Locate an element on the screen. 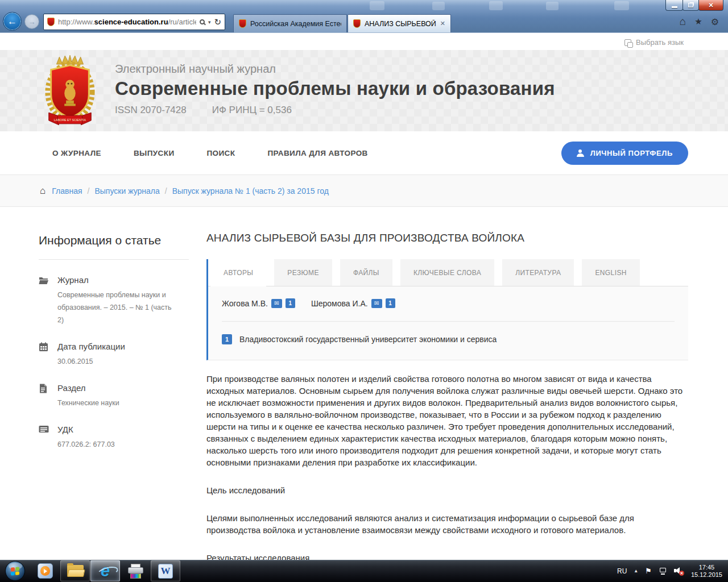 The width and height of the screenshot is (728, 582). article-paragraph: При производстве валяных полотен и издел… is located at coordinates (447, 421).